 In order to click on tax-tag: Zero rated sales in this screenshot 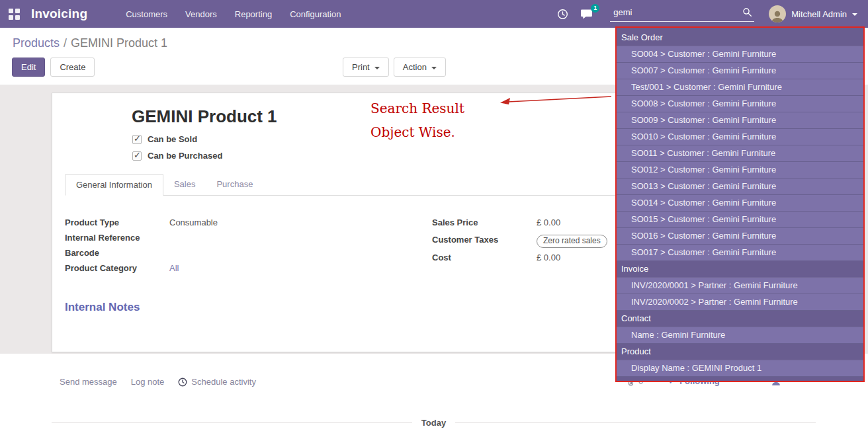, I will do `click(572, 241)`.